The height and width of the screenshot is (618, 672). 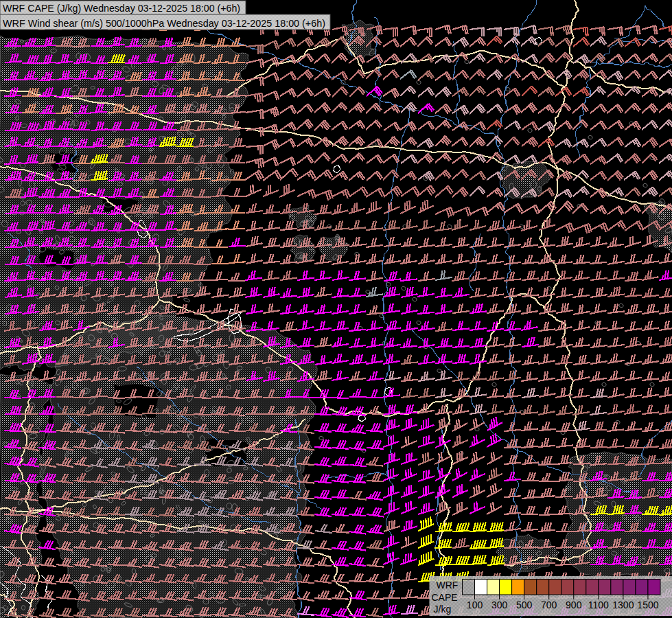 I want to click on legend-colorbar, so click(x=561, y=588).